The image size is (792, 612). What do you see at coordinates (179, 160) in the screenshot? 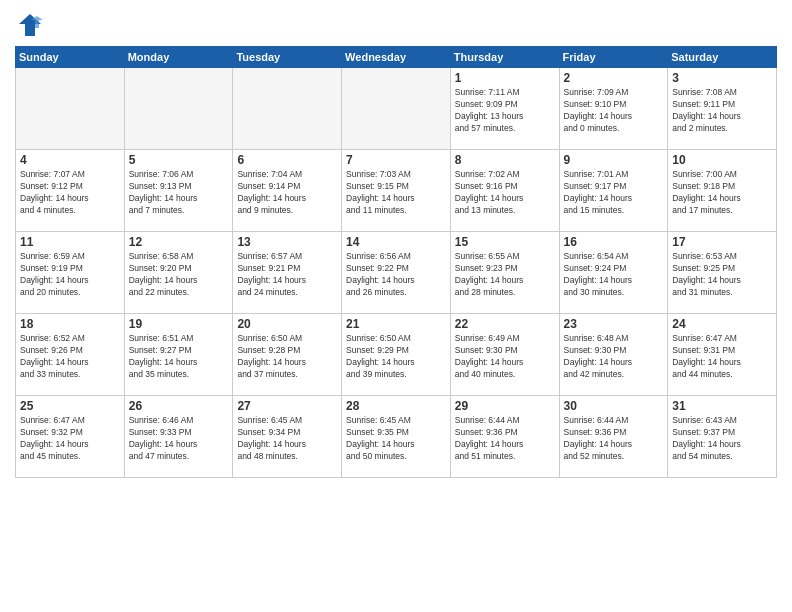
I see `day-number: 5` at bounding box center [179, 160].